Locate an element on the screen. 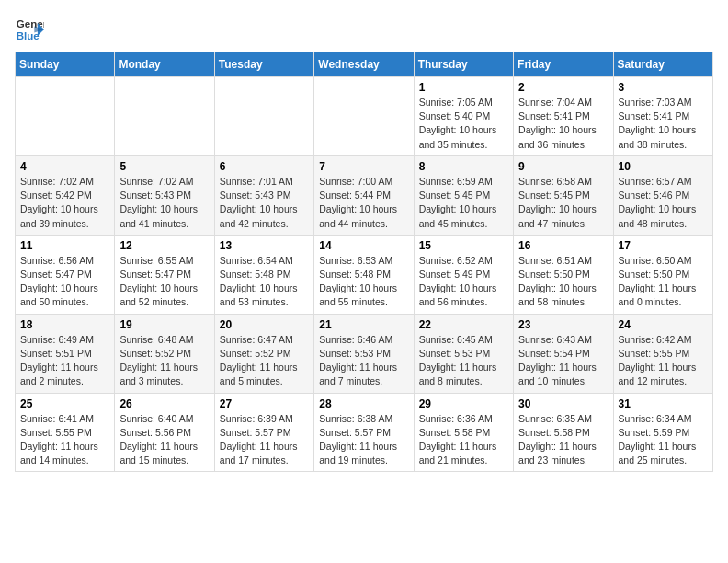  column-header-sunday: Sunday is located at coordinates (65, 64).